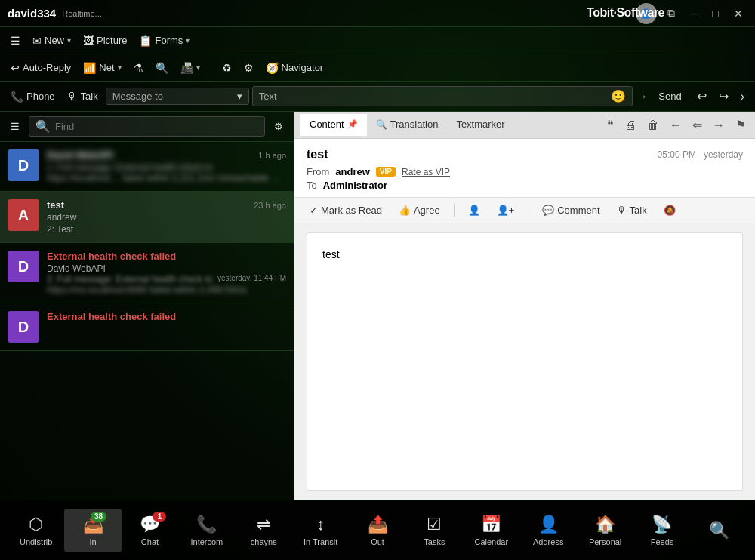  Describe the element at coordinates (51, 41) in the screenshot. I see `new-button: ✉ New ▾` at that location.